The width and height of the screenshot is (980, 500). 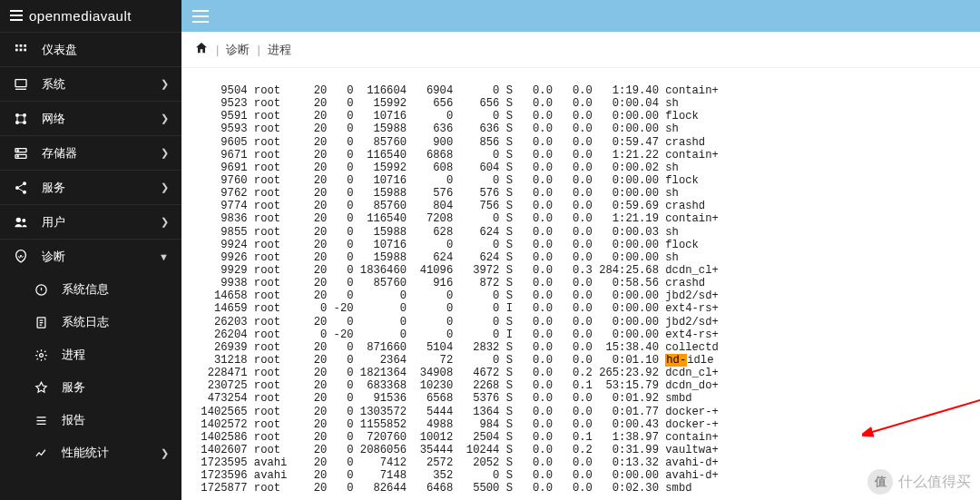 What do you see at coordinates (201, 16) in the screenshot?
I see `hamburger-button` at bounding box center [201, 16].